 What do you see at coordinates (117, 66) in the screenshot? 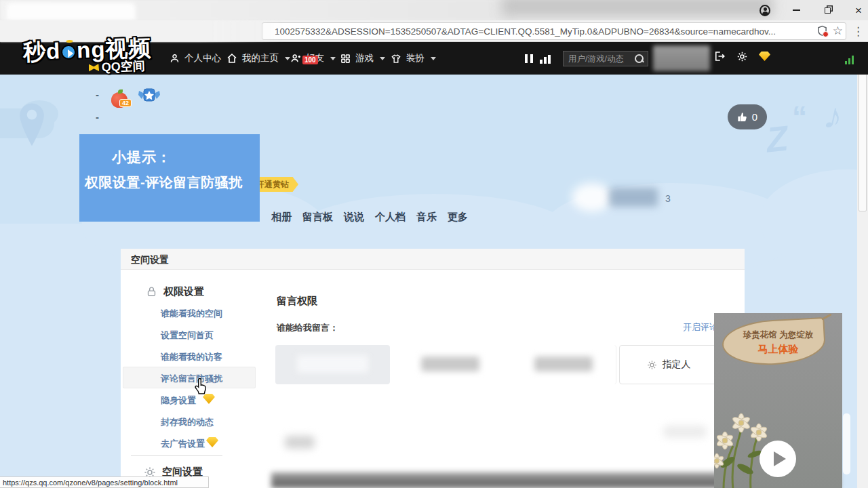
I see `watermark-sub: QQ空间` at bounding box center [117, 66].